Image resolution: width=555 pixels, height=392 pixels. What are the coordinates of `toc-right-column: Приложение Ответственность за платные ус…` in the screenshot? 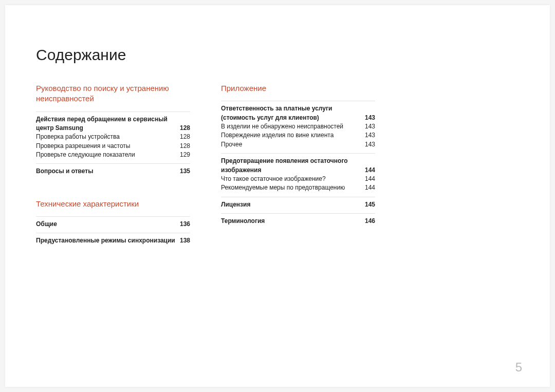 It's located at (298, 166).